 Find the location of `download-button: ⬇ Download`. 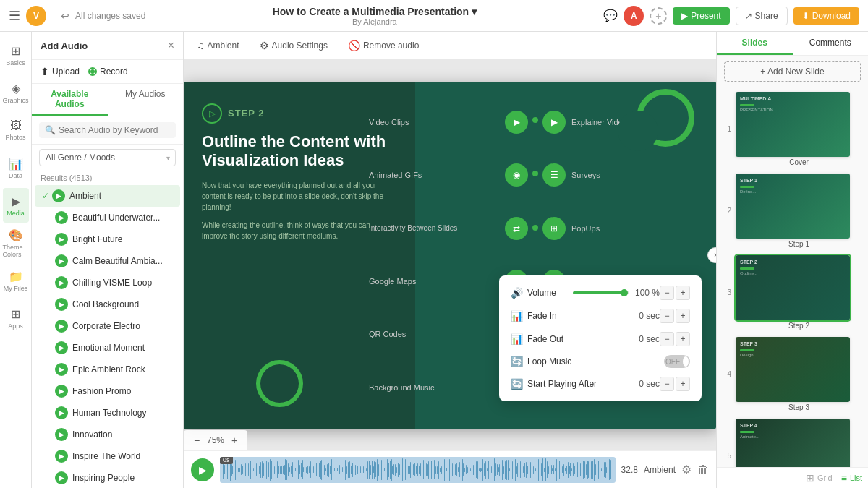

download-button: ⬇ Download is located at coordinates (826, 16).